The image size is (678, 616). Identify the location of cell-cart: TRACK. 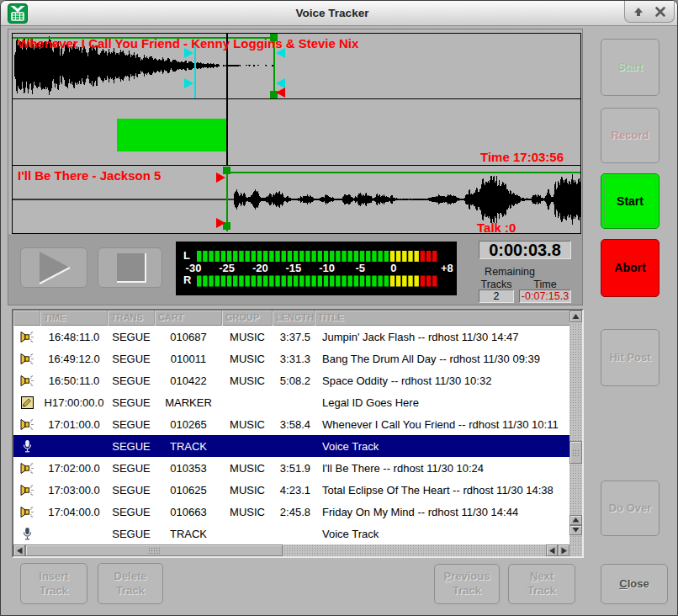
(188, 534).